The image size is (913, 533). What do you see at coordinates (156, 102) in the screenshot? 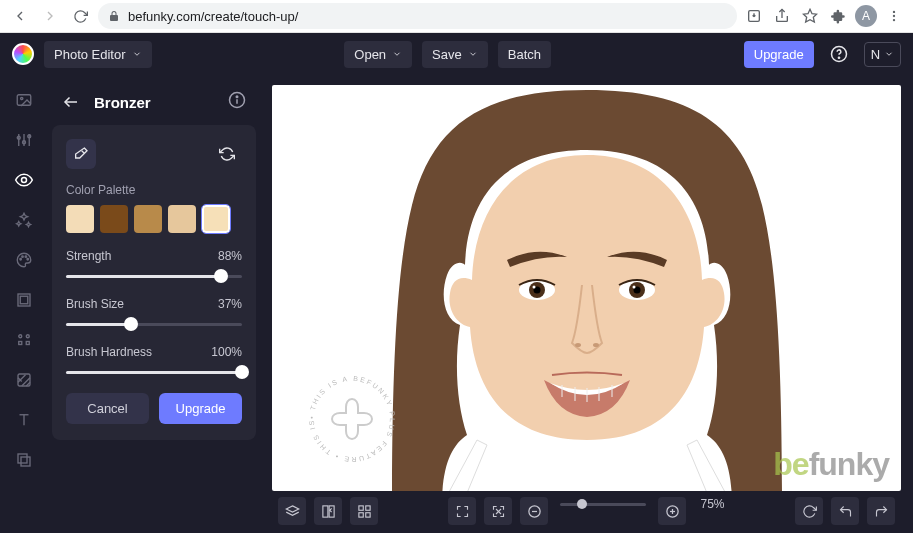
I see `panel-title: Bronzer` at bounding box center [156, 102].